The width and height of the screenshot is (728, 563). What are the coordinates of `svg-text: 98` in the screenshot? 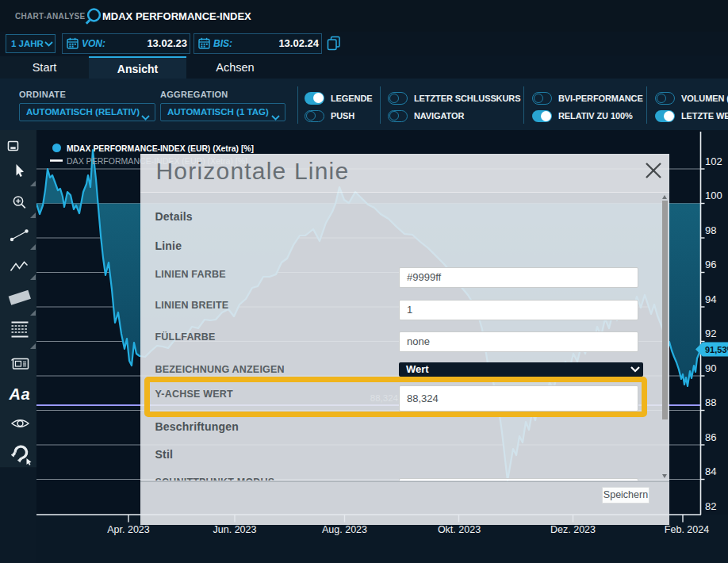 It's located at (711, 230).